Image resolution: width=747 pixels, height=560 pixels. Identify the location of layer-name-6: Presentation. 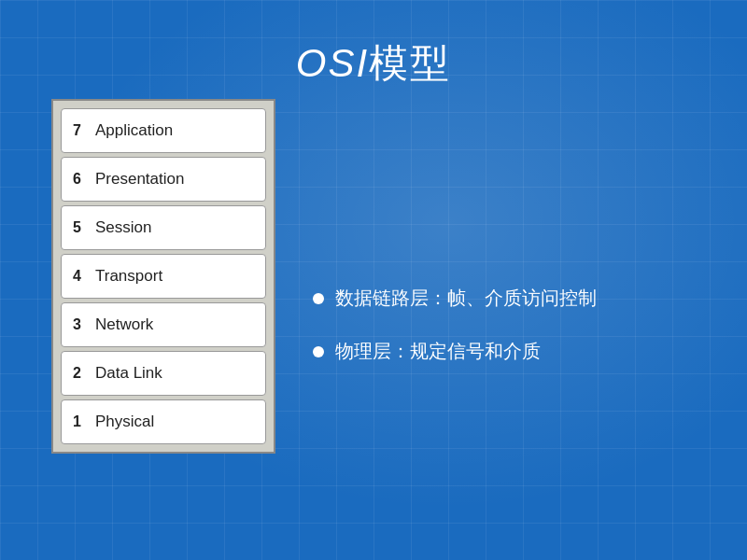
(140, 179).